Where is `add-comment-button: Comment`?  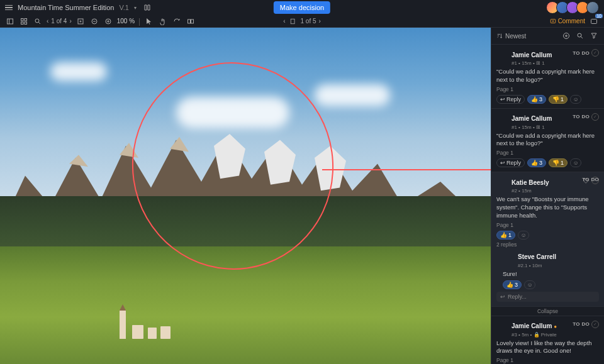
add-comment-button: Comment is located at coordinates (568, 21).